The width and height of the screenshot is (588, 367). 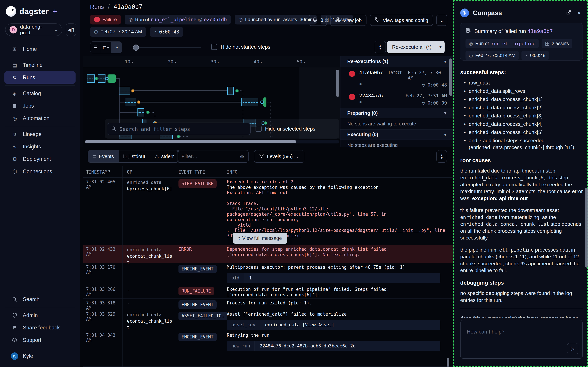 What do you see at coordinates (40, 328) in the screenshot?
I see `sidebar-item-share-feedback: ⚑Share feedback` at bounding box center [40, 328].